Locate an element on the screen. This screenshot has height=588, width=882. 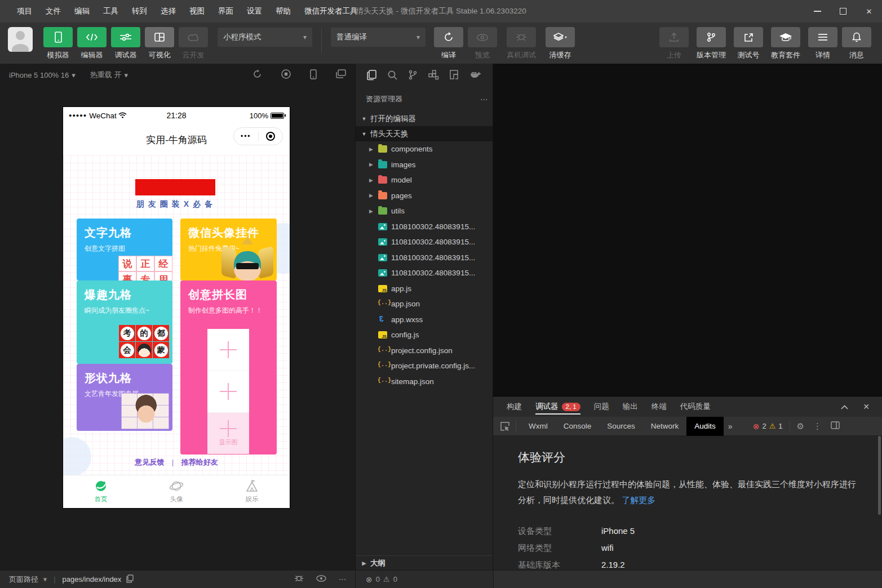
tile-text-nine-grid: 文字九格 创意文字拼图 说正经事专用 is located at coordinates (125, 250).